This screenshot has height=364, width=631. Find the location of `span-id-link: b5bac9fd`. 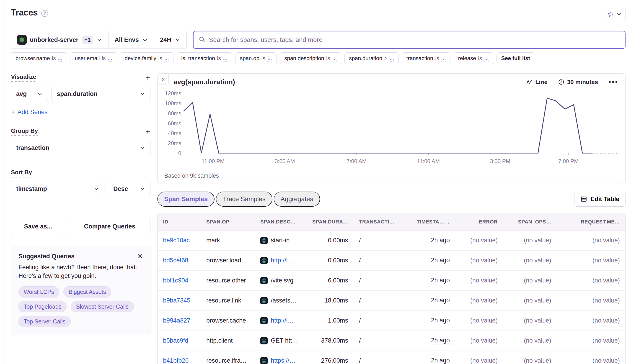

span-id-link: b5bac9fd is located at coordinates (176, 340).